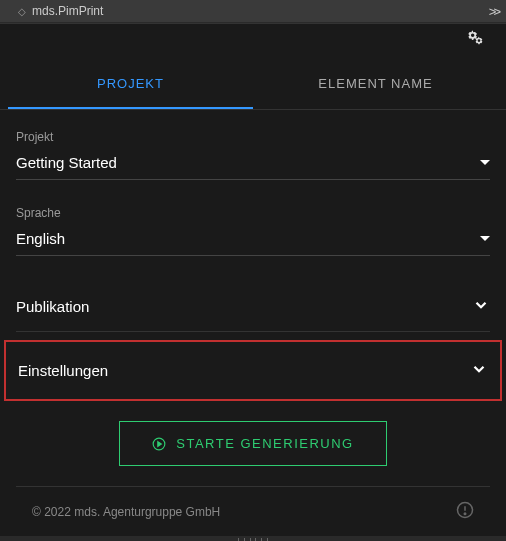 This screenshot has width=506, height=541. I want to click on accordion-einstellungen: Einstellungen, so click(253, 370).